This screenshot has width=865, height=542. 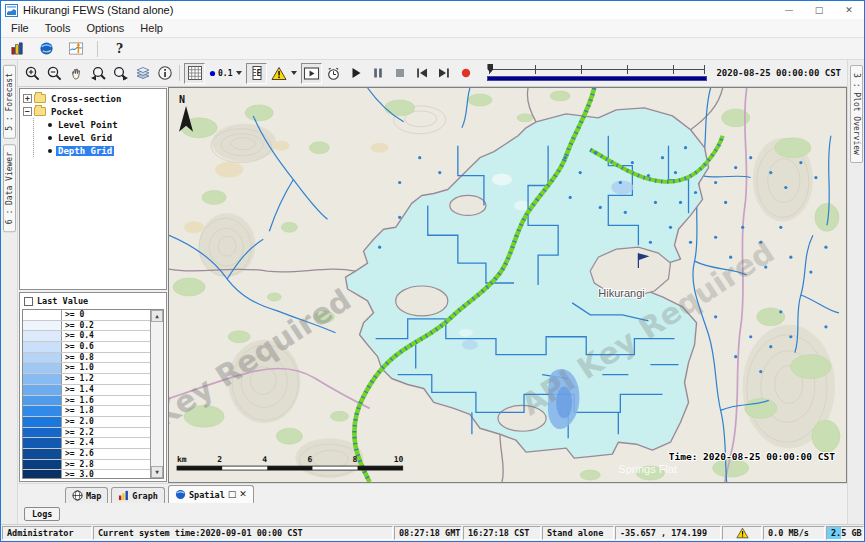 What do you see at coordinates (28, 302) in the screenshot?
I see `last-value-checkbox` at bounding box center [28, 302].